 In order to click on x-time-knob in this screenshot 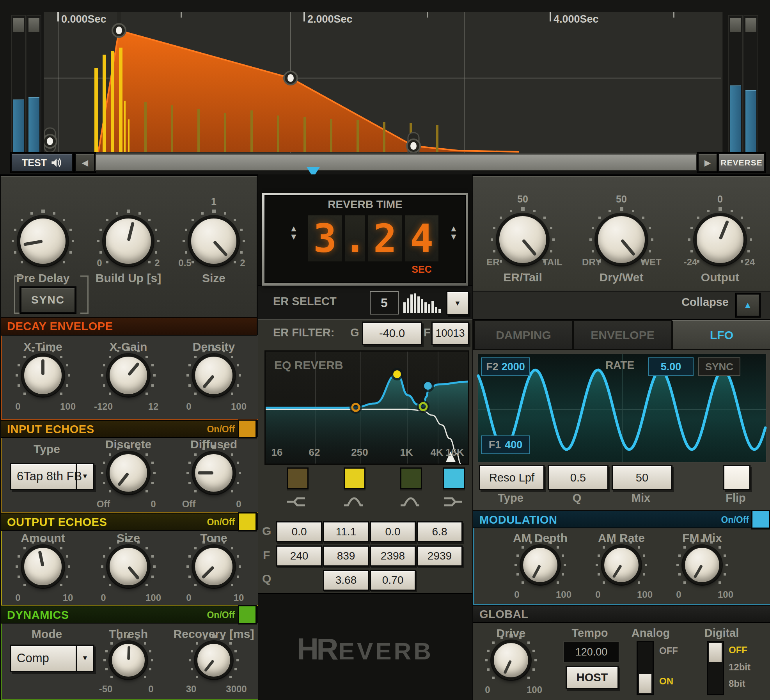, I will do `click(43, 375)`.